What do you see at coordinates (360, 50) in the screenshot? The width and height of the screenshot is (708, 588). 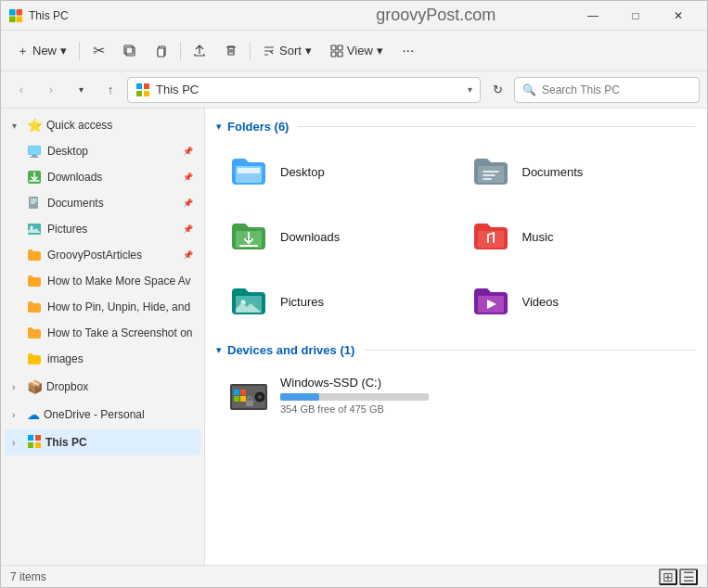 I see `view-label: View` at bounding box center [360, 50].